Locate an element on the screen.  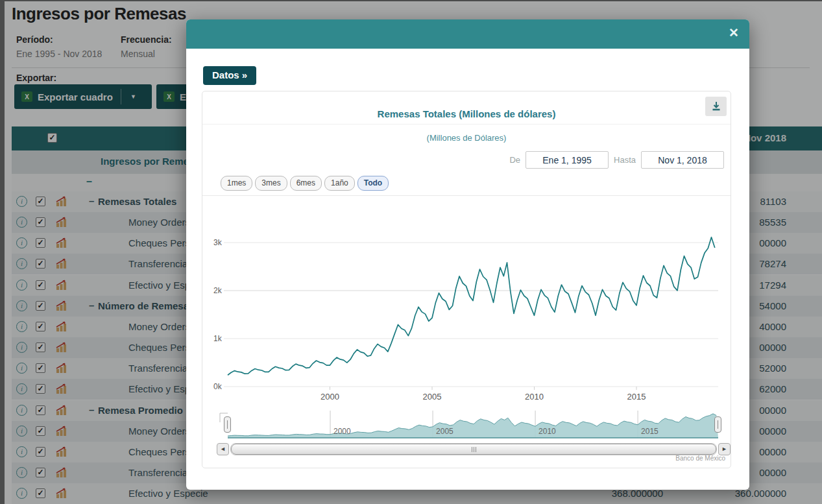
close-icon: ✕ is located at coordinates (734, 32).